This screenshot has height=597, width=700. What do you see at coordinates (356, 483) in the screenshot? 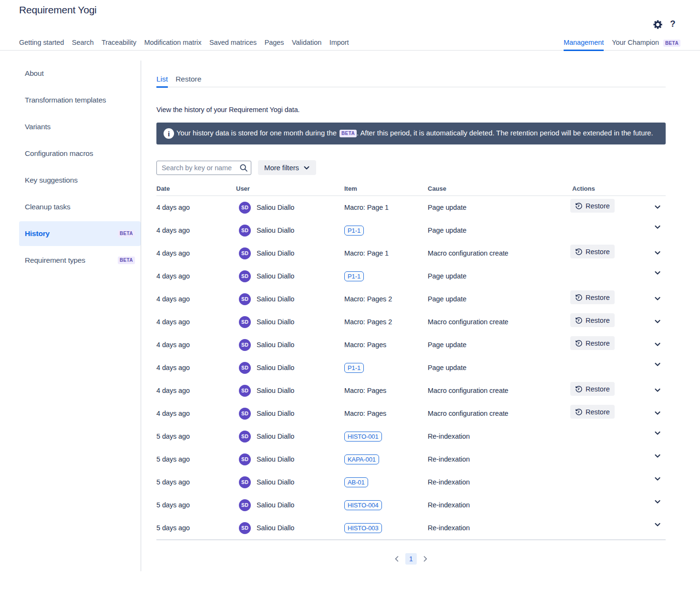
I see `requirement-key-link: AB-01` at bounding box center [356, 483].